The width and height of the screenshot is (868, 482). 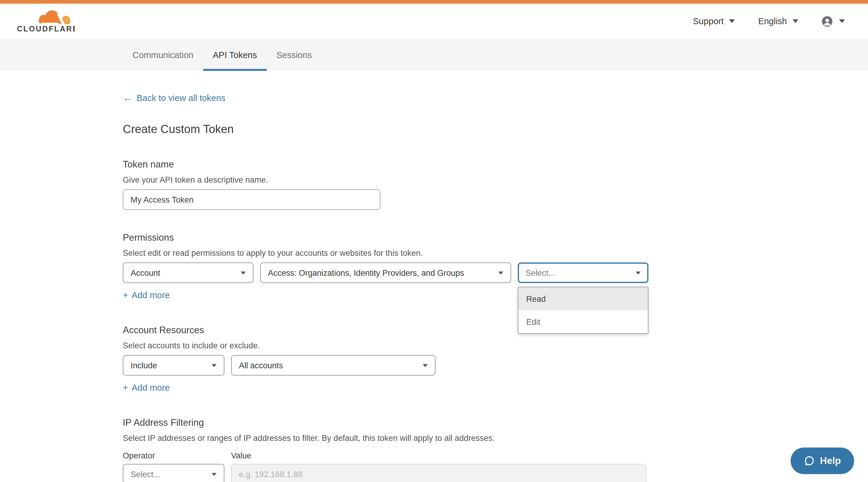 I want to click on back-link-label: Back to view all tokens, so click(x=181, y=98).